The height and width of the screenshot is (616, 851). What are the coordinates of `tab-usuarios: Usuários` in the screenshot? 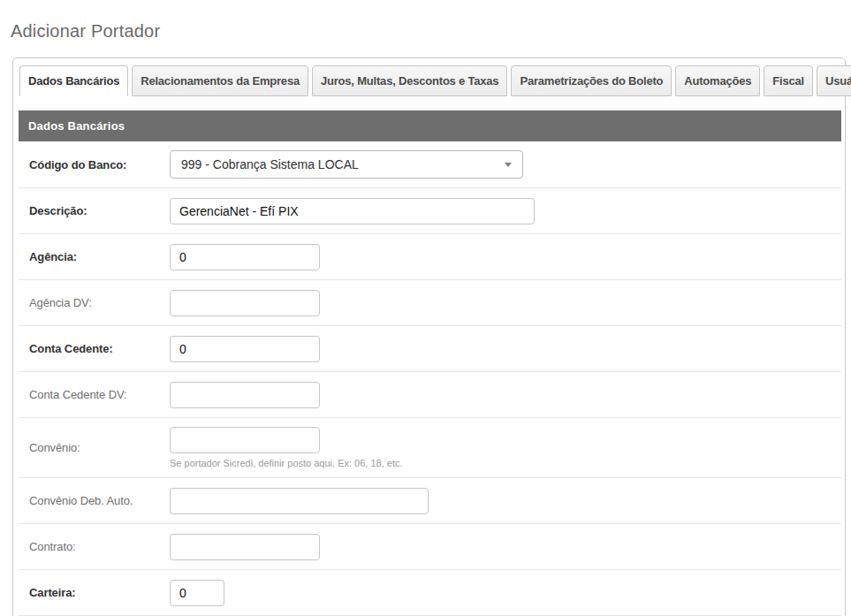 It's located at (834, 81).